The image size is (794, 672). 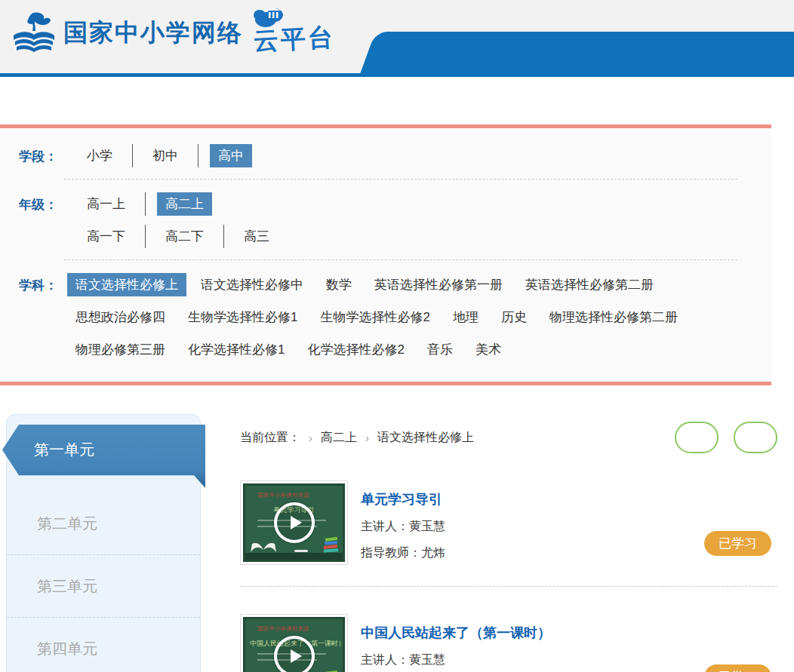 What do you see at coordinates (236, 350) in the screenshot?
I see `subject-option: 化学选择性必修1` at bounding box center [236, 350].